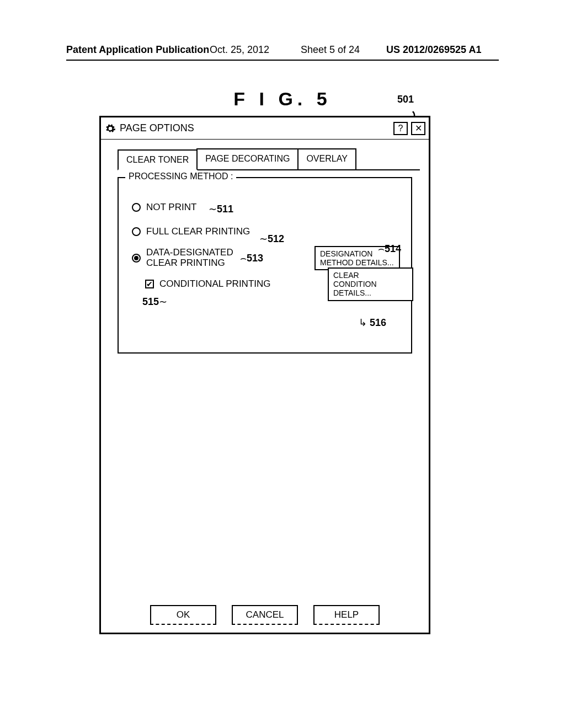 The width and height of the screenshot is (565, 728). I want to click on header-date: Oct. 25, 2012, so click(239, 50).